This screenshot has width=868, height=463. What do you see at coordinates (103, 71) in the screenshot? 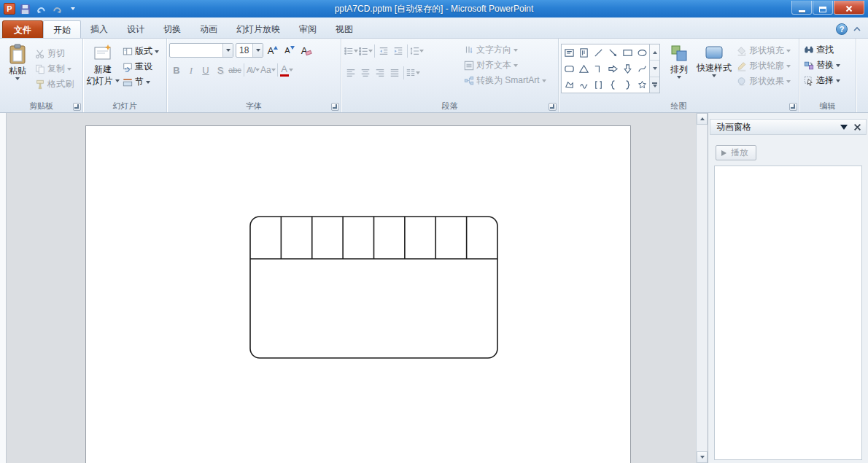
I see `new-slide-button: 新建 幻灯片` at bounding box center [103, 71].